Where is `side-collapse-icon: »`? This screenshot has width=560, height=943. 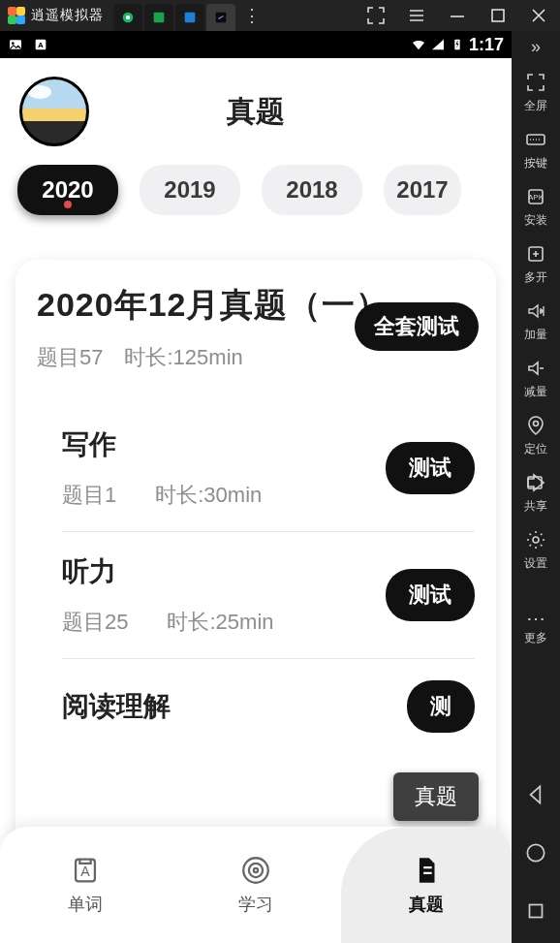 side-collapse-icon: » is located at coordinates (536, 47).